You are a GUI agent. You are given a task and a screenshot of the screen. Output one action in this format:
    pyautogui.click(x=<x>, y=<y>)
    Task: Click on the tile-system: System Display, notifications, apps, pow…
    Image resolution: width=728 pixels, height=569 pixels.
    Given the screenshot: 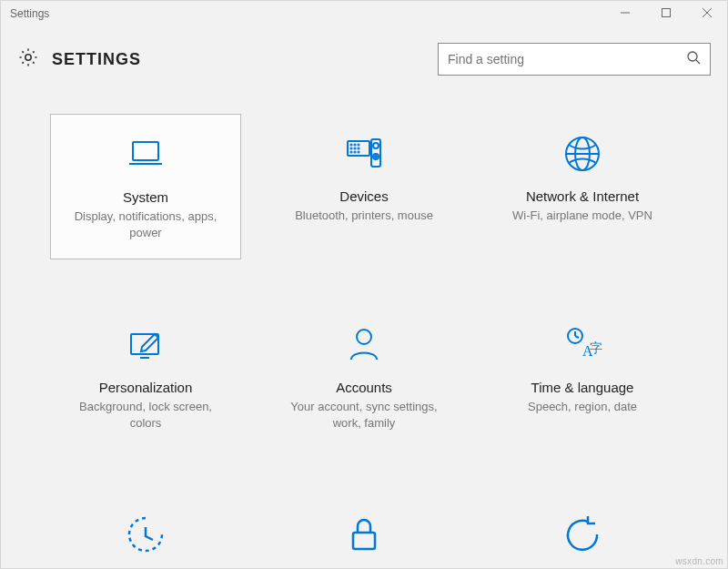 What is the action you would take?
    pyautogui.click(x=146, y=187)
    